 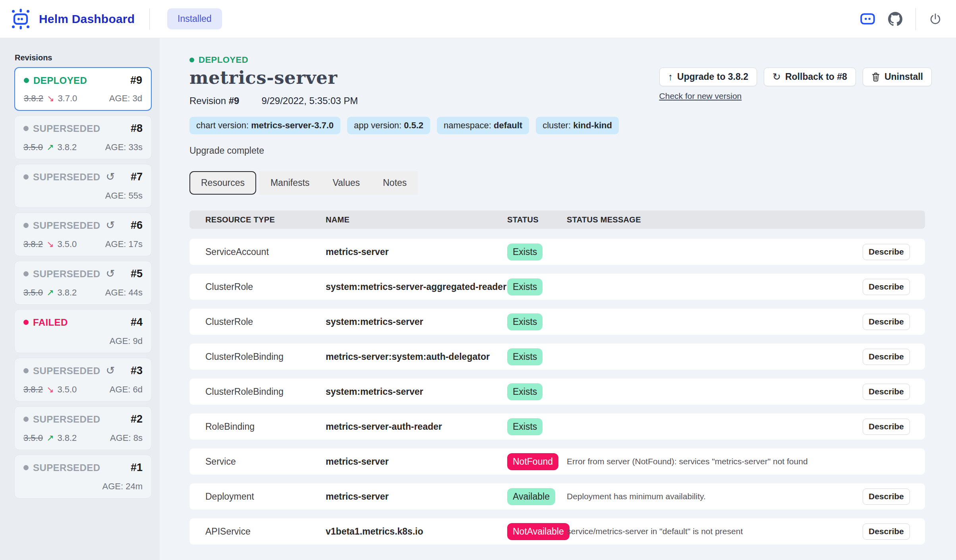 What do you see at coordinates (83, 322) in the screenshot?
I see `revision-card-top: FAILED #4` at bounding box center [83, 322].